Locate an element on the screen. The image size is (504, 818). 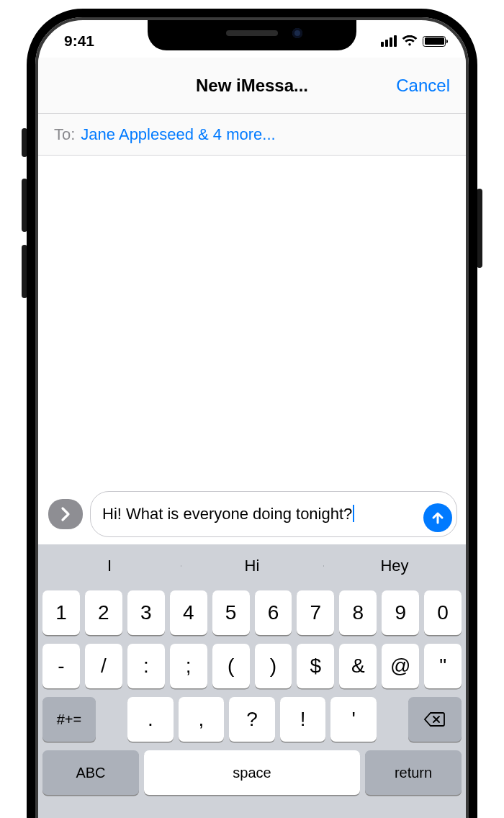
key-5: 5 is located at coordinates (231, 613).